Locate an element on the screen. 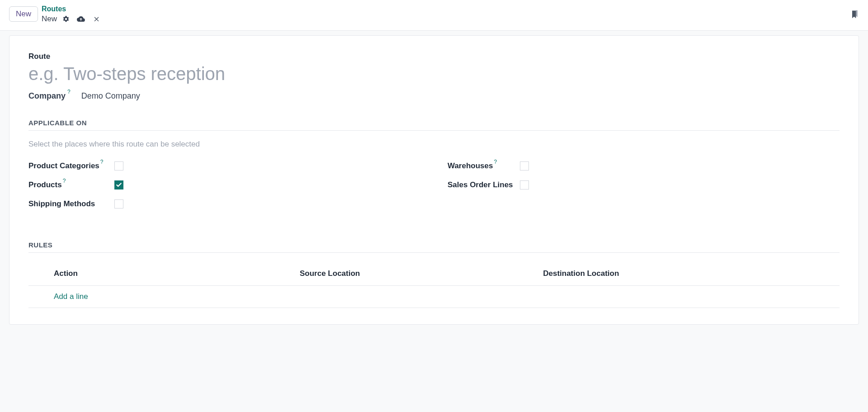 The image size is (868, 412). breadcrumb-current: New is located at coordinates (49, 19).